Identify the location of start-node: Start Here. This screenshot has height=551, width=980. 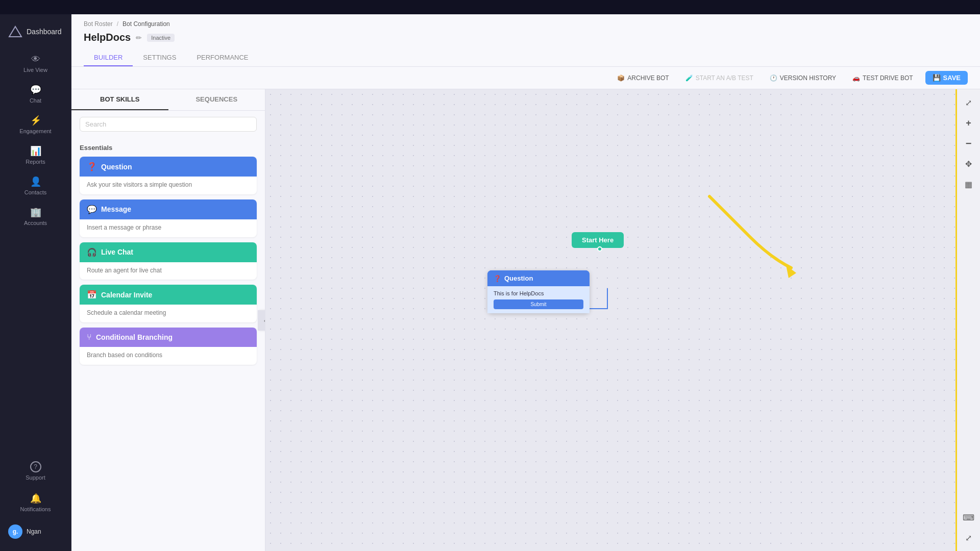
(598, 240).